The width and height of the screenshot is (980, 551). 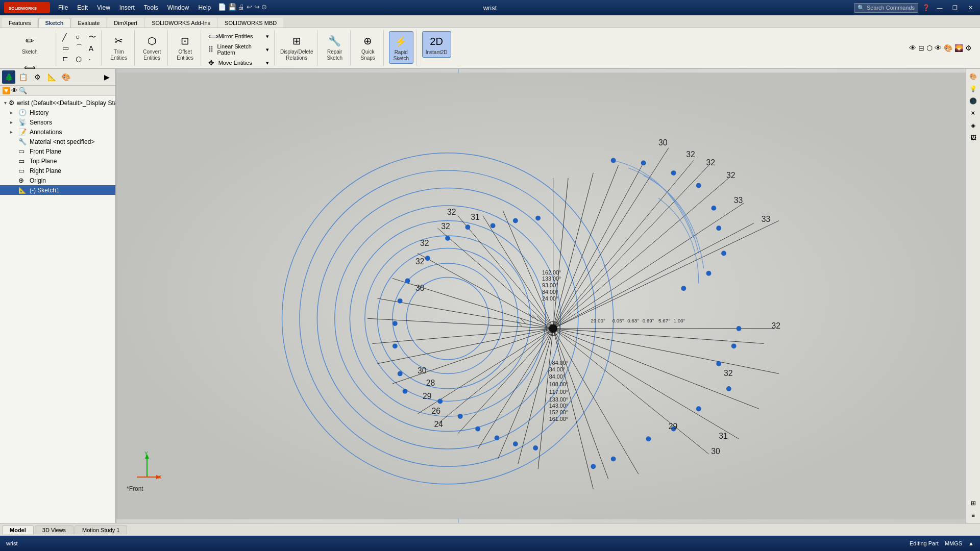 I want to click on polygon-icon: ⬡, so click(x=80, y=59).